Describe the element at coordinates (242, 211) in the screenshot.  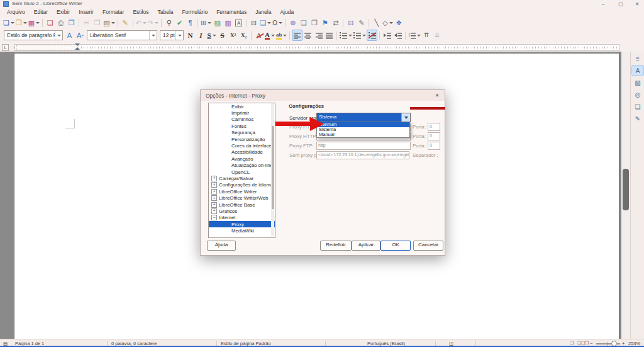
I see `tree-item-graficos: +Gráficos` at that location.